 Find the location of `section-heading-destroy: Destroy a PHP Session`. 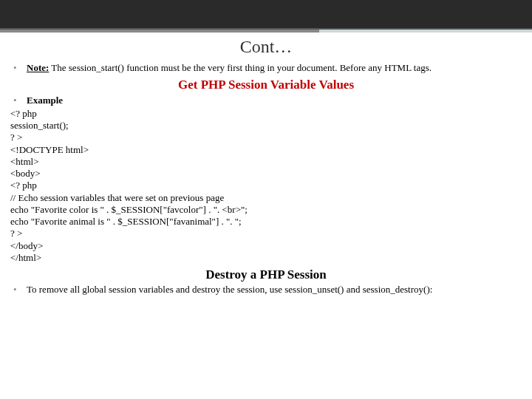

section-heading-destroy: Destroy a PHP Session is located at coordinates (266, 275).